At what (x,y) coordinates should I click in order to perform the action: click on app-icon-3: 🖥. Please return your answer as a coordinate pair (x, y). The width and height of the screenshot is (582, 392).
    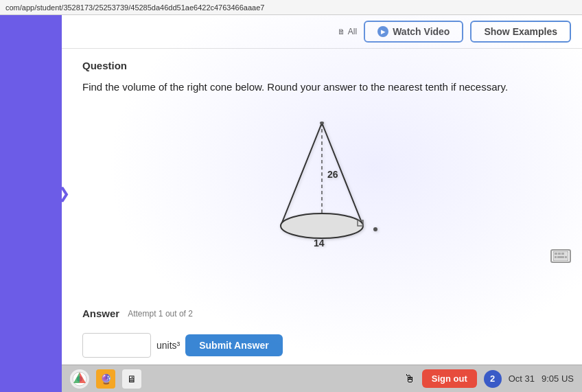
    Looking at the image, I should click on (132, 379).